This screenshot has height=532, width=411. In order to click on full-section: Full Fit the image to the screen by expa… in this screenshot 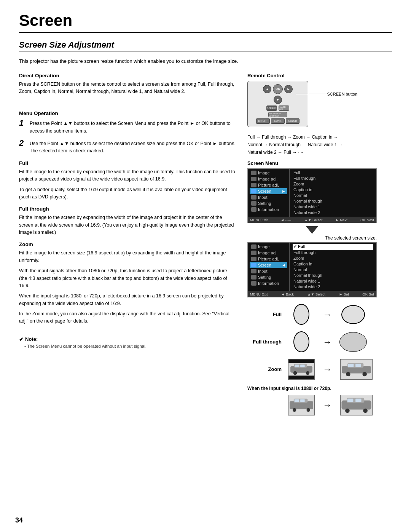, I will do `click(127, 181)`.